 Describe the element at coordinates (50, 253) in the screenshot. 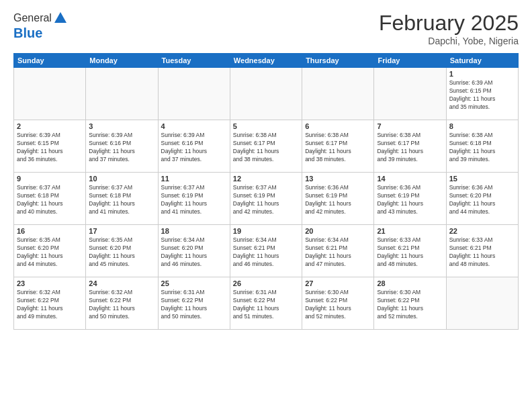

I see `day-info-16: Sunrise: 6:35 AM Sunset: 6:20 PM Dayligh…` at that location.